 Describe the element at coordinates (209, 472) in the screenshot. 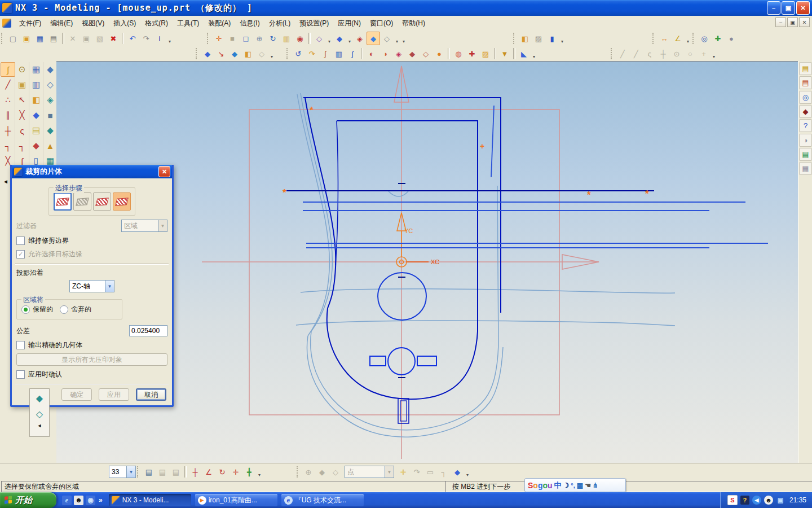

I see `wcs-rotate-icon: ∠` at that location.